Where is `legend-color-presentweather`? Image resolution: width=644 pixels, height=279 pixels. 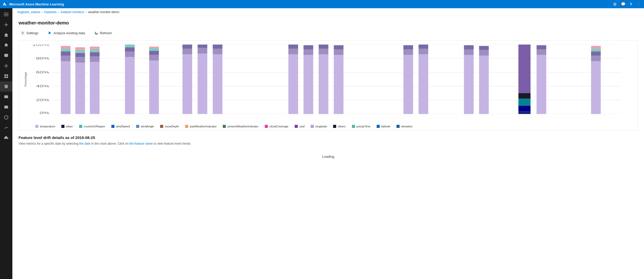
legend-color-presentweather is located at coordinates (224, 126).